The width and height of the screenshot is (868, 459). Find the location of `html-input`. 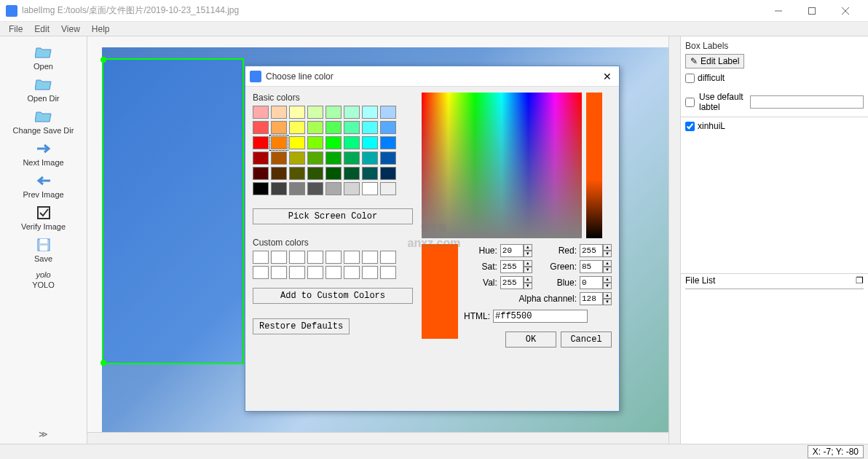

html-input is located at coordinates (540, 316).